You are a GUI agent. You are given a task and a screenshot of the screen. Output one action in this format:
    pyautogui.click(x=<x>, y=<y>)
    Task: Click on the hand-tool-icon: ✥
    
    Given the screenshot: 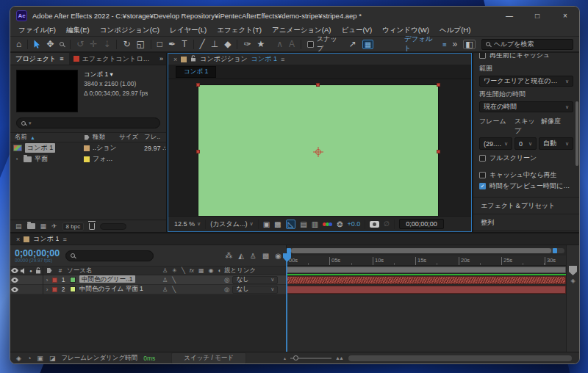 What is the action you would take?
    pyautogui.click(x=50, y=44)
    